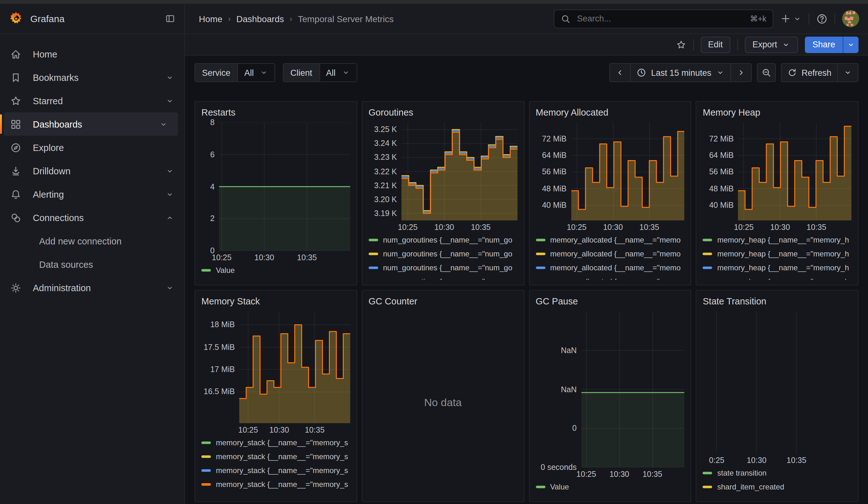 This screenshot has width=868, height=504. Describe the element at coordinates (373, 254) in the screenshot. I see `legend-series-swatch` at that location.